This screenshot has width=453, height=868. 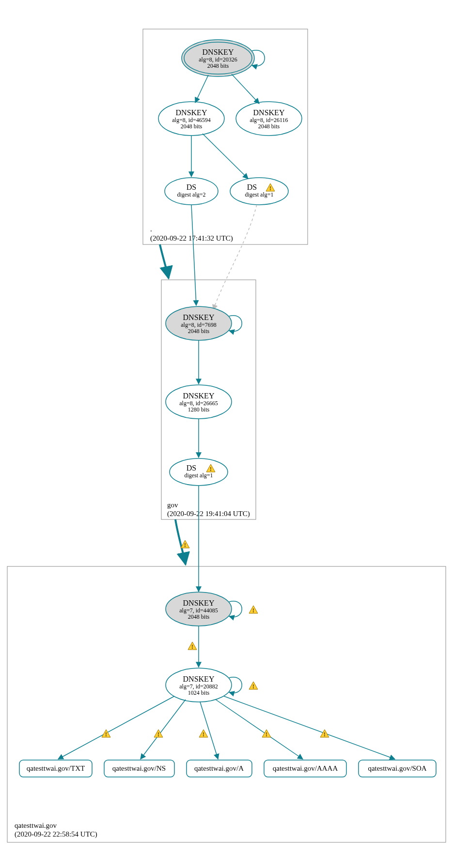 I want to click on node-root-zsk: DNSKEY alg=8, id=46594 2048 bits, so click(x=191, y=119).